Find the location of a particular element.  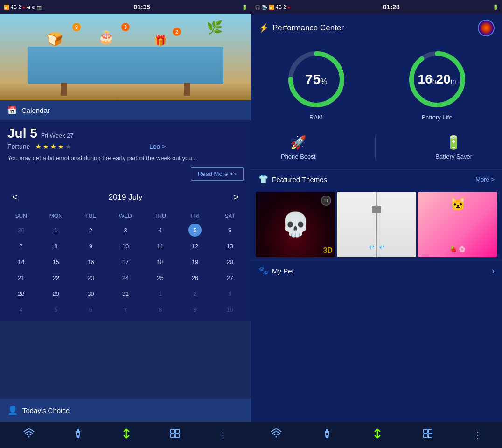

week-6: 4 5 6 7 8 9 10 is located at coordinates (126, 309).